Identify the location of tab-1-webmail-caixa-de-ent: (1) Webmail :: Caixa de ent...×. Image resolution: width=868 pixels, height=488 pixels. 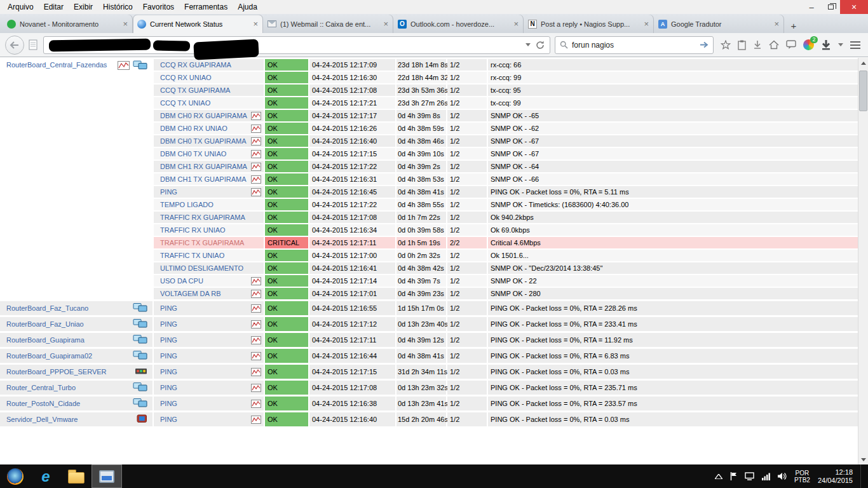
(328, 24).